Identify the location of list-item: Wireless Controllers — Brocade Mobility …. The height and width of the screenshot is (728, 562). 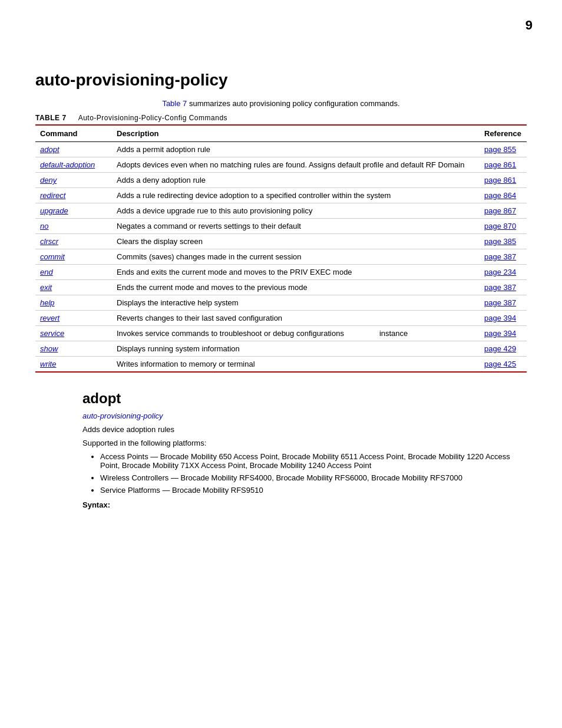
(313, 477).